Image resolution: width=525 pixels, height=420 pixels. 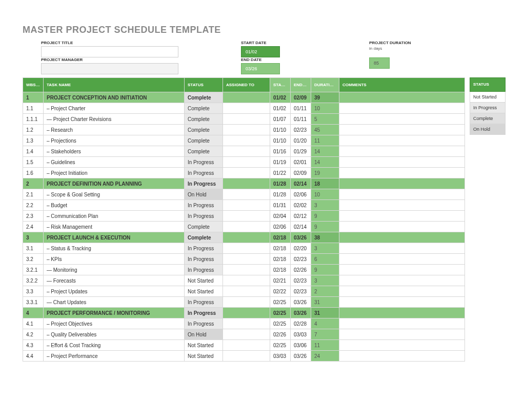 I want to click on duration-cell: 10, so click(x=325, y=109).